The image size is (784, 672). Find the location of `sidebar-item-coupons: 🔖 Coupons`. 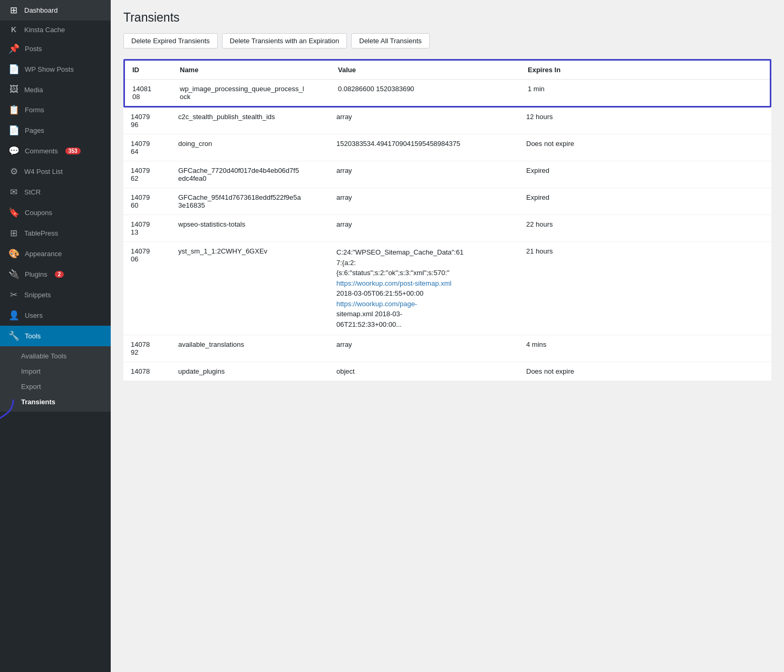

sidebar-item-coupons: 🔖 Coupons is located at coordinates (55, 213).